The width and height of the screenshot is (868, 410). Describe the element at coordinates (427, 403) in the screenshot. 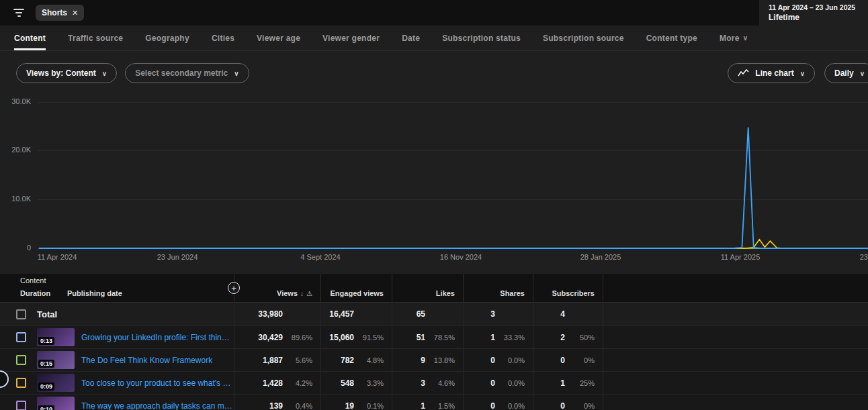

I see `likes-cell: 11.5%` at that location.